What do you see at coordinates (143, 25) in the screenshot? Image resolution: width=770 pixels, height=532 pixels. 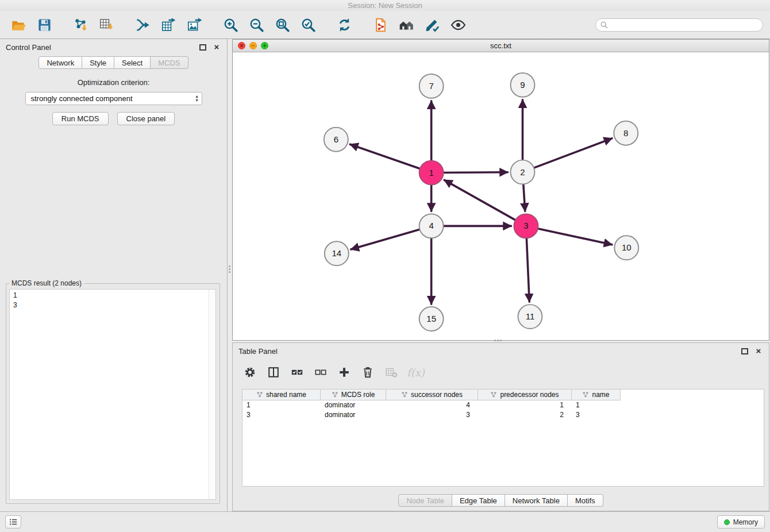 I see `new-network-from-selection-button` at bounding box center [143, 25].